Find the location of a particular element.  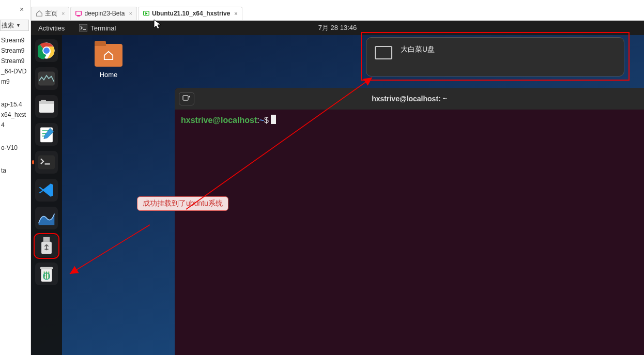

dock-trash is located at coordinates (47, 274).